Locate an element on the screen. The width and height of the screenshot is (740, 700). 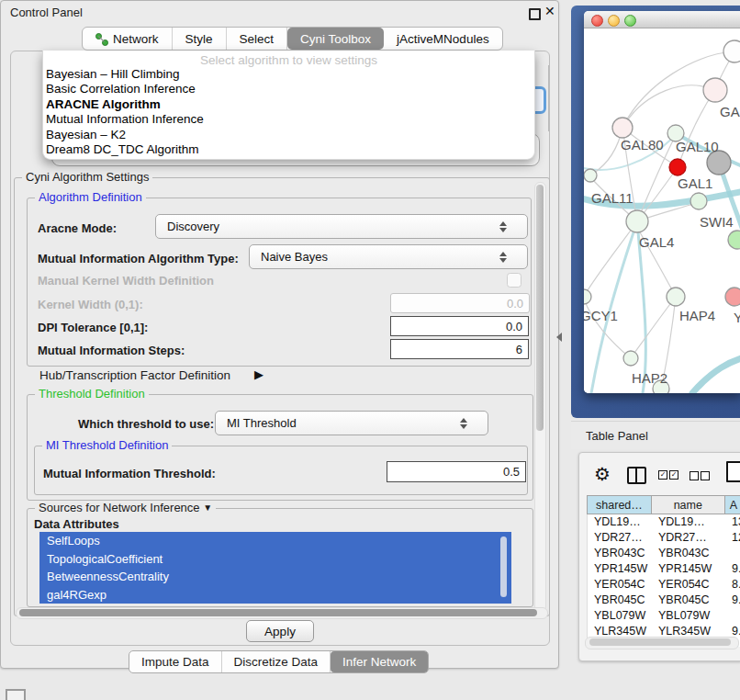
apply-button: Apply is located at coordinates (280, 631).